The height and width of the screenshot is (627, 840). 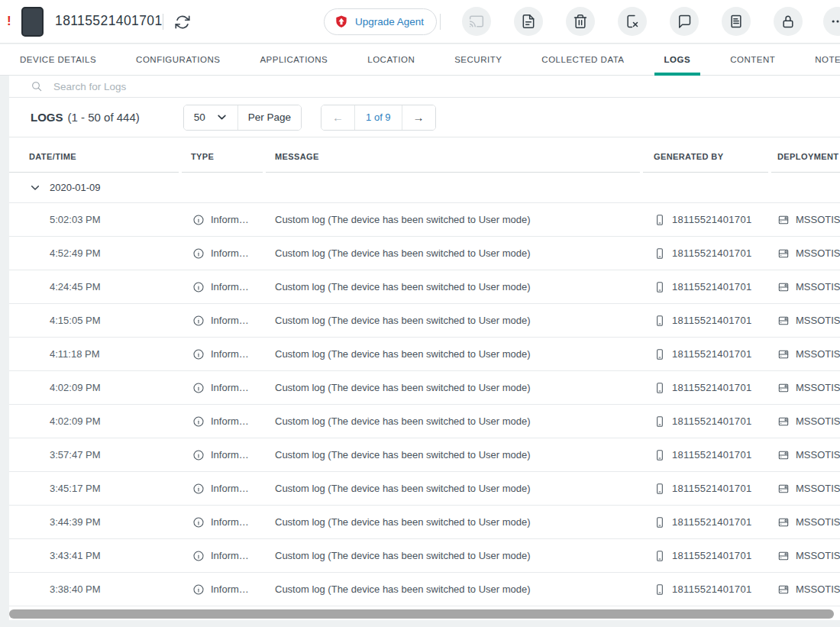 I want to click on tab-device-details: DEVICE DETAILS, so click(x=58, y=60).